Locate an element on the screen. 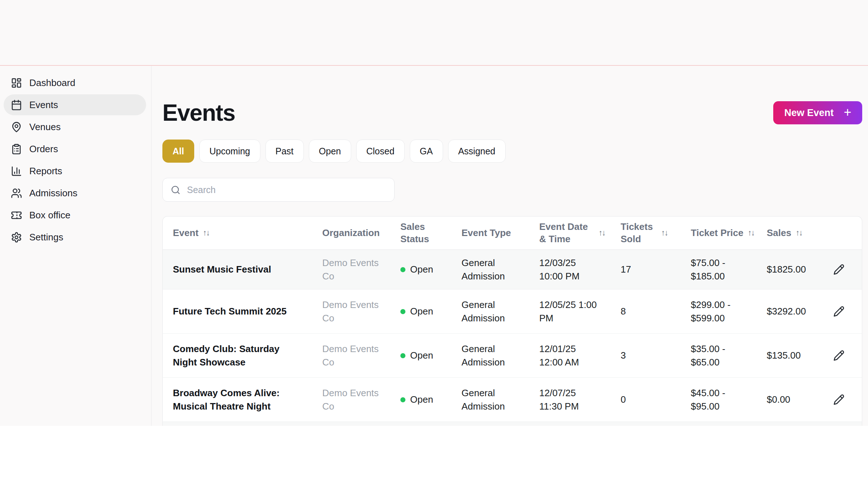 The width and height of the screenshot is (868, 488). new-event-label: New Event is located at coordinates (809, 113).